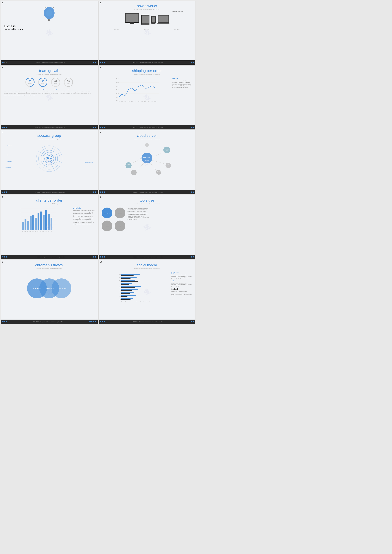 This screenshot has width=392, height=554. What do you see at coordinates (138, 214) in the screenshot?
I see `legend-text-8: as ever nos et accusamus et iusto odio a…` at bounding box center [138, 214].